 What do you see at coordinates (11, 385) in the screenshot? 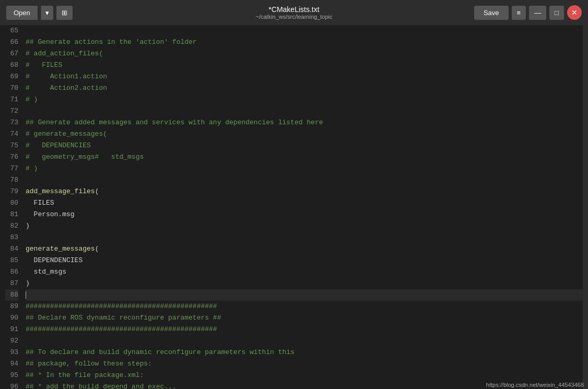
I see `line-number: 96` at bounding box center [11, 385].